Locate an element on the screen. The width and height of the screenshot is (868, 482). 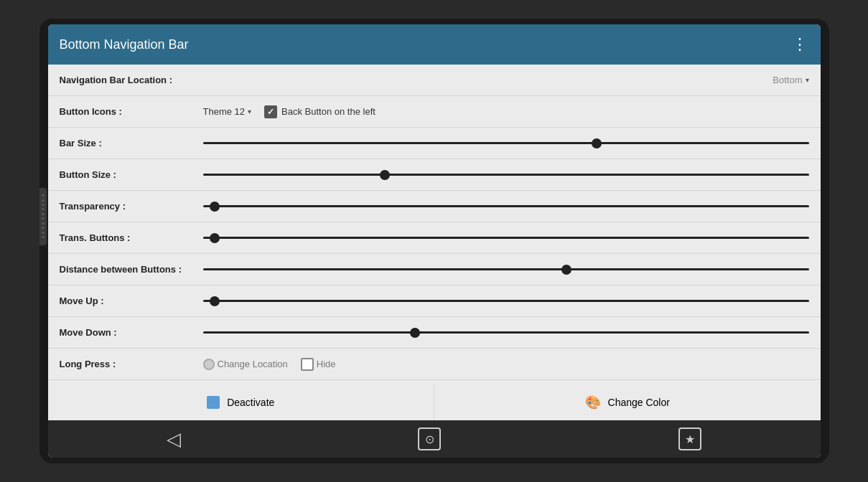
theme-value: Theme 12 is located at coordinates (224, 112).